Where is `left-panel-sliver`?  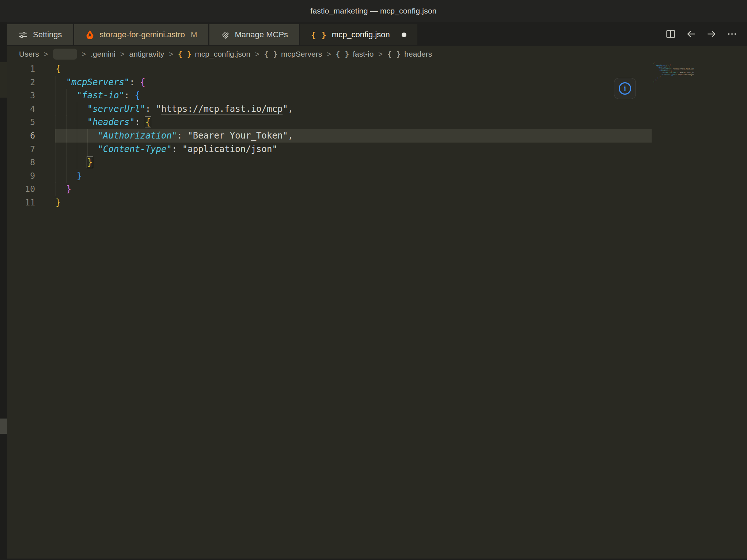 left-panel-sliver is located at coordinates (4, 291).